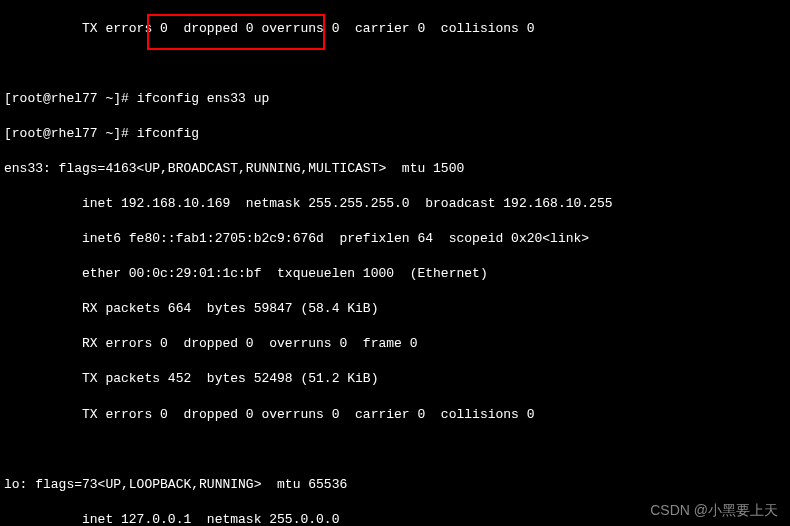  Describe the element at coordinates (395, 274) in the screenshot. I see `output-line: ether 00:0c:29:01:1c:bf txqueuelen 1000 …` at that location.